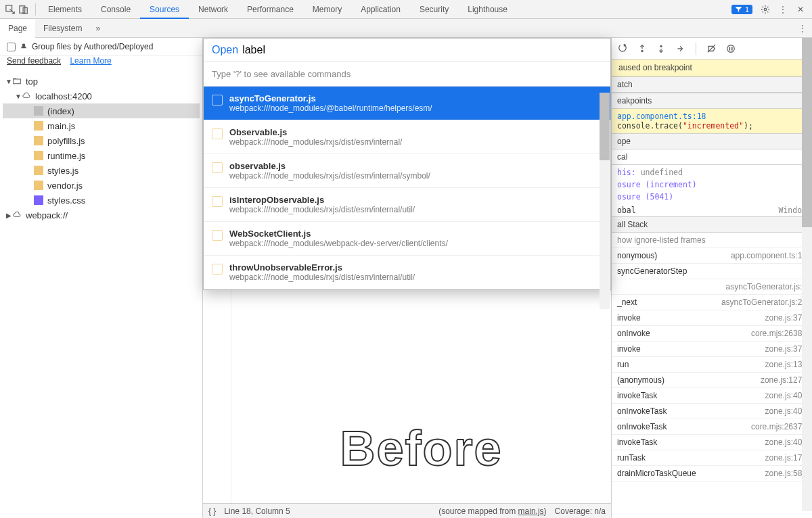  Describe the element at coordinates (406, 9) in the screenshot. I see `main-tabs: ElementsConsoleSourcesNetworkPerformance…` at that location.